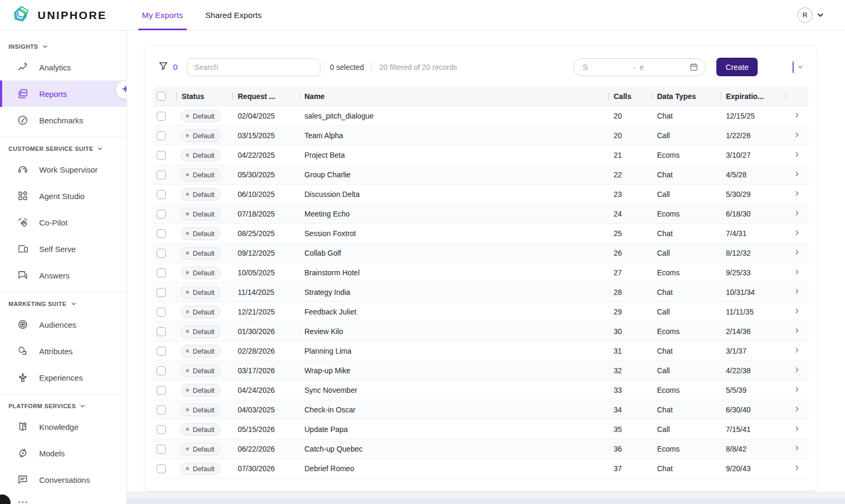  I want to click on table-row: Default 06/10/2025 Discussion Delta 23 C…, so click(481, 195).